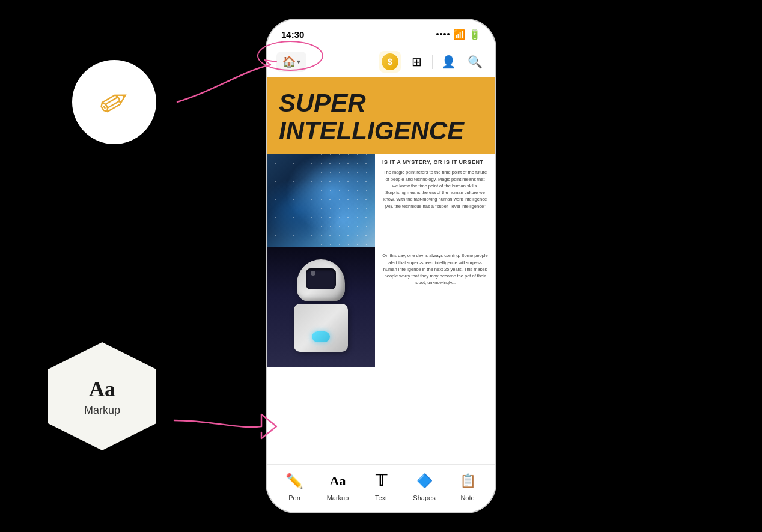  I want to click on nav-bar: 🏠 ▾ $ ⊞ 👤 🔍, so click(381, 62).